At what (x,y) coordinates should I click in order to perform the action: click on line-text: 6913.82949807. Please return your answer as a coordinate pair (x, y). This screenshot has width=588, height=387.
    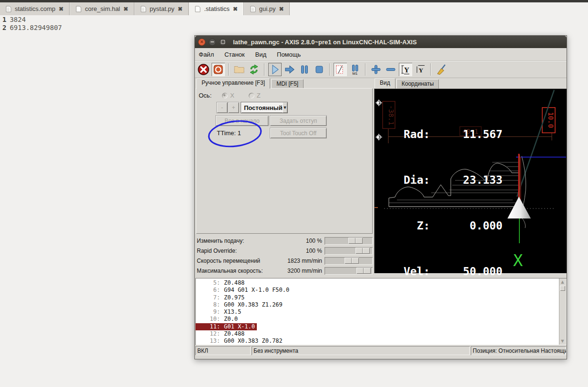
    Looking at the image, I should click on (36, 28).